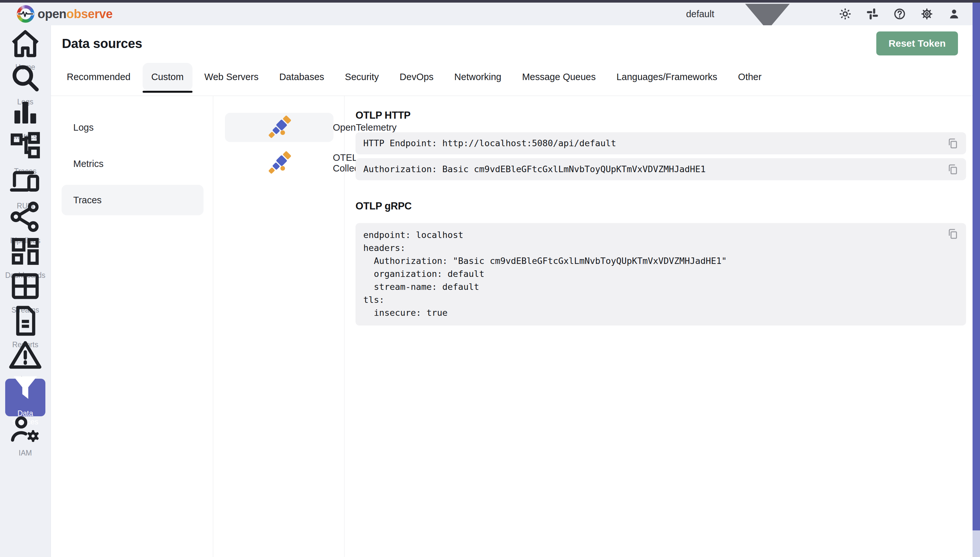 Image resolution: width=980 pixels, height=557 pixels. What do you see at coordinates (661, 274) in the screenshot?
I see `code-block: endpoint: localhost headers: Authorizati…` at bounding box center [661, 274].